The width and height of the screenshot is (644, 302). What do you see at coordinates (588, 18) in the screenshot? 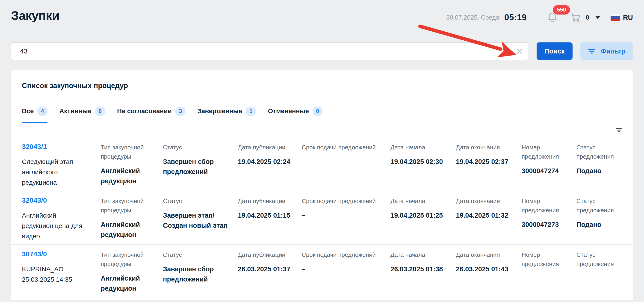
I see `cart-count: 0` at bounding box center [588, 18].